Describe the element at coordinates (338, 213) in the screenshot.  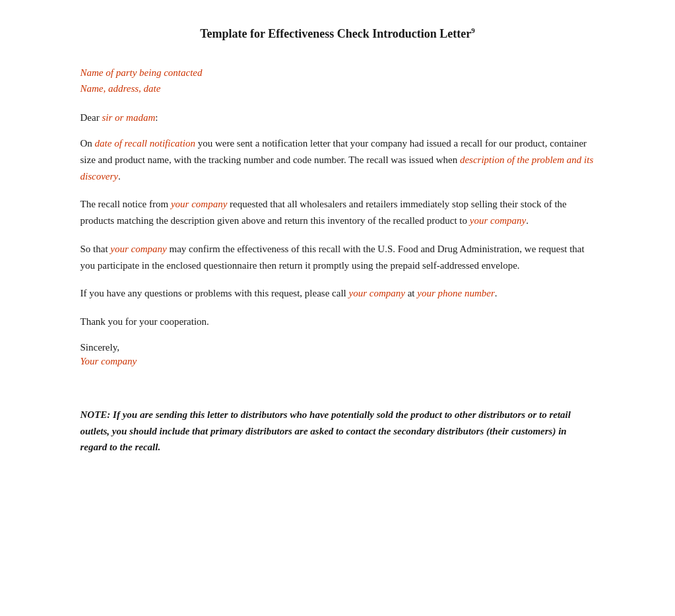
I see `paragraph-2: The recall notice from your company requ…` at that location.